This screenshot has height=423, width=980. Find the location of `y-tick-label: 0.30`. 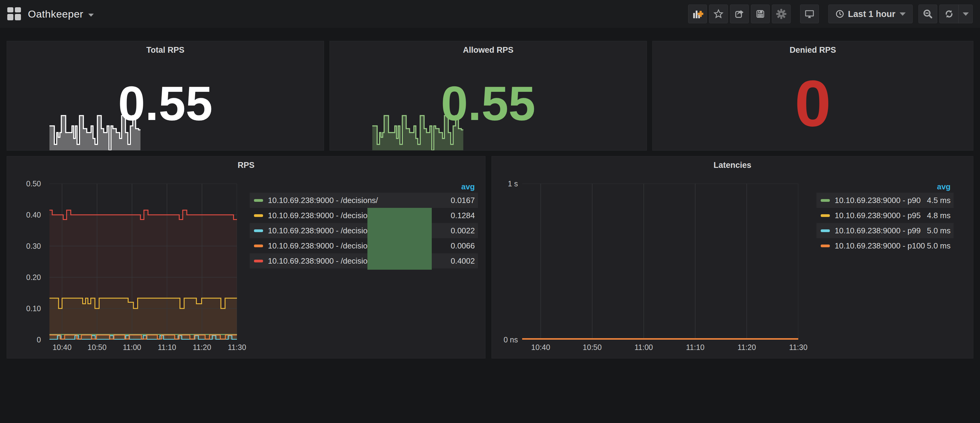

y-tick-label: 0.30 is located at coordinates (33, 246).